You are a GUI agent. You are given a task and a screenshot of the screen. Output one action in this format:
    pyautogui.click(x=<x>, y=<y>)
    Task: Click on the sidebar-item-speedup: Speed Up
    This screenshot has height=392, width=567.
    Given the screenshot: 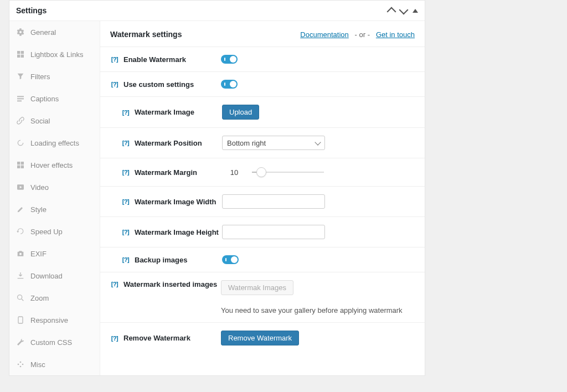 What is the action you would take?
    pyautogui.click(x=54, y=231)
    